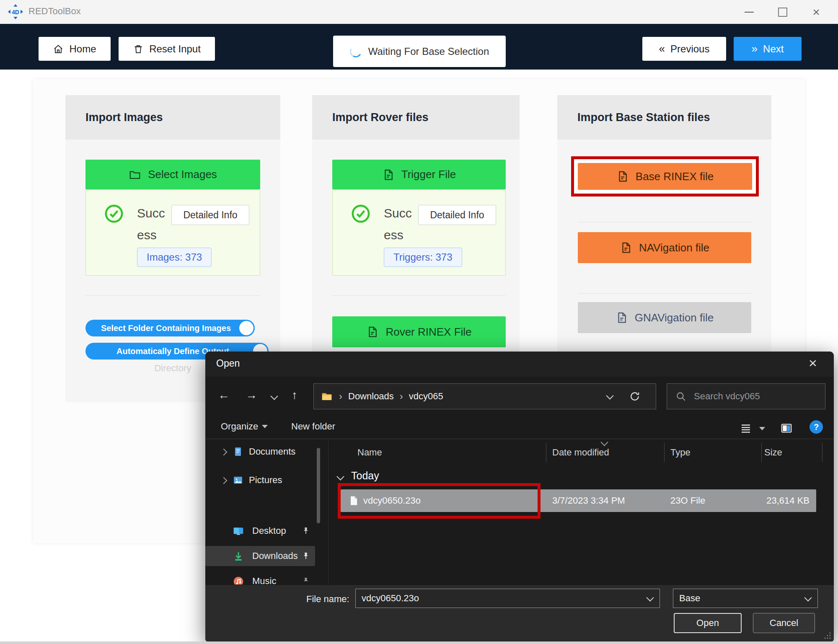  I want to click on trigger-file-button: Trigger File, so click(419, 174).